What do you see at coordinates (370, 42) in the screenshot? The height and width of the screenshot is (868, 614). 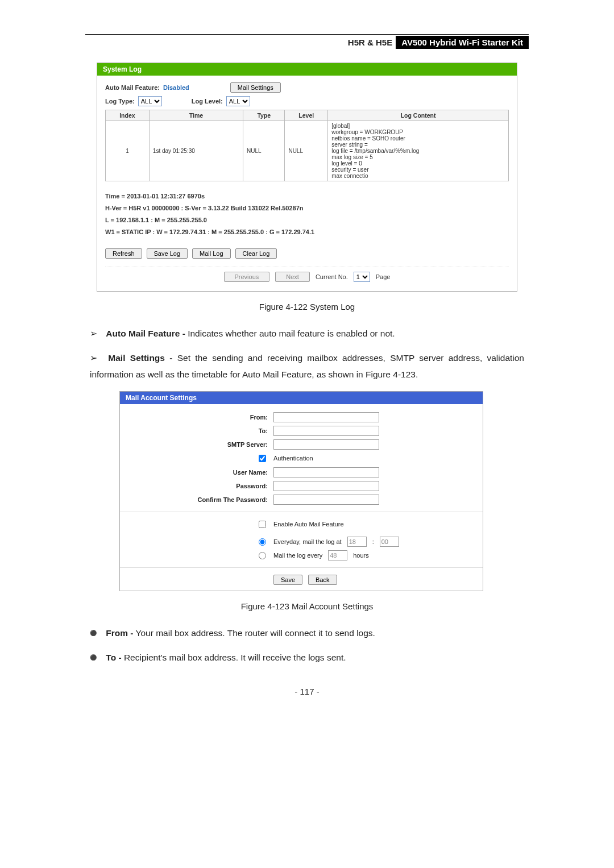 I see `header-model: H5R & H5E` at bounding box center [370, 42].